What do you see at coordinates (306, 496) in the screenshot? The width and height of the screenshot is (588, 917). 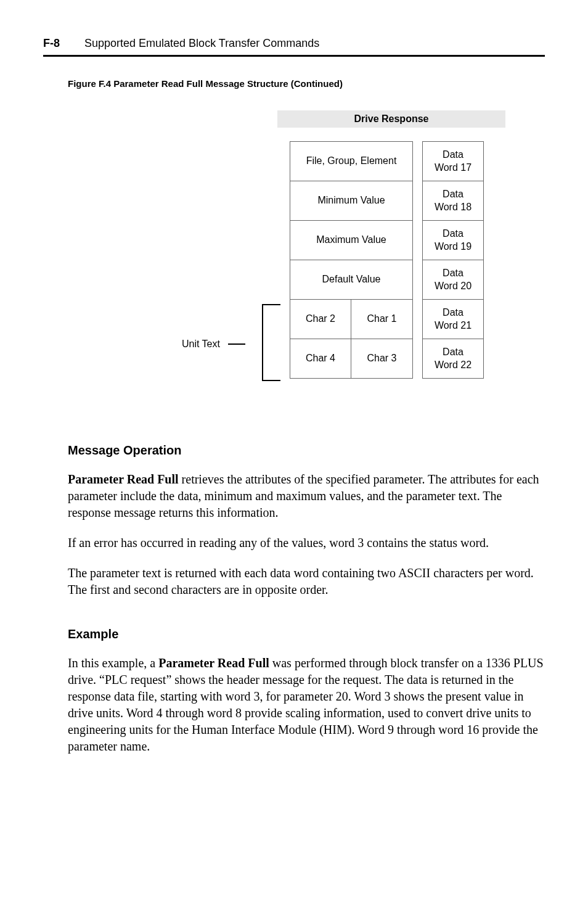 I see `body-paragraph: Parameter Read Full retrieves the attrib…` at bounding box center [306, 496].